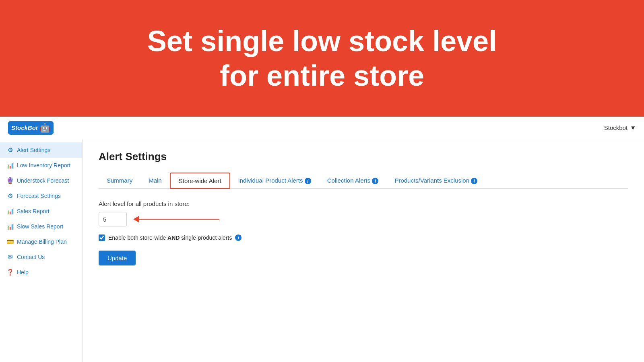 The height and width of the screenshot is (362, 644). What do you see at coordinates (41, 150) in the screenshot?
I see `sidebar-item-alert-settings: ⚙ Alert Settings` at bounding box center [41, 150].